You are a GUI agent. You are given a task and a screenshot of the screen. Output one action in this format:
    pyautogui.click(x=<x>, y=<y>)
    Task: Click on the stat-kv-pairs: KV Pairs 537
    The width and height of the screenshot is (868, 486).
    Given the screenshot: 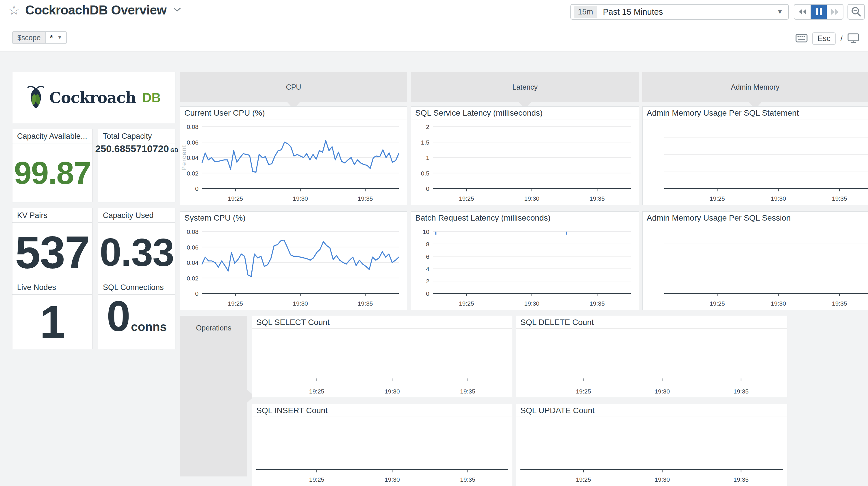 What is the action you would take?
    pyautogui.click(x=52, y=245)
    